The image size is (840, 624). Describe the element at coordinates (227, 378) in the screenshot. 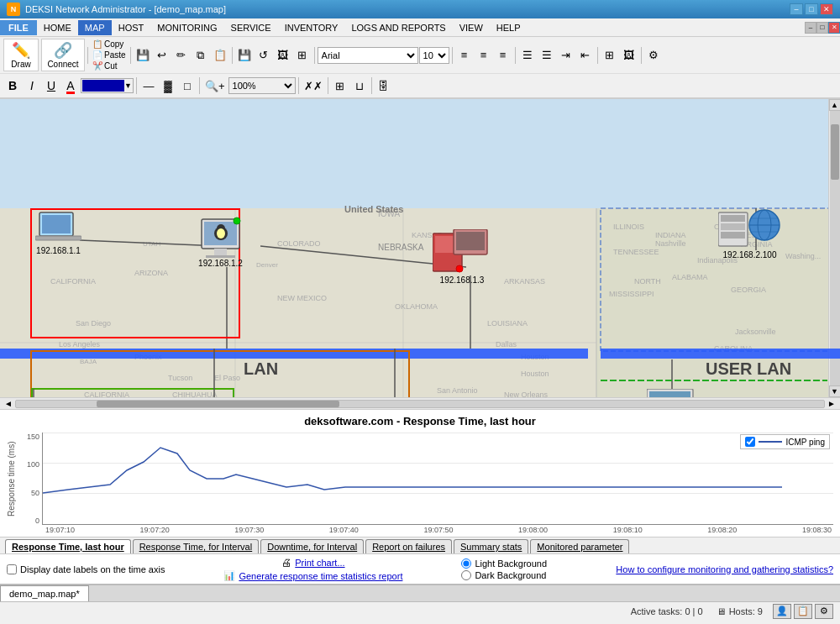

I see `svg-text: El Paso` at that location.